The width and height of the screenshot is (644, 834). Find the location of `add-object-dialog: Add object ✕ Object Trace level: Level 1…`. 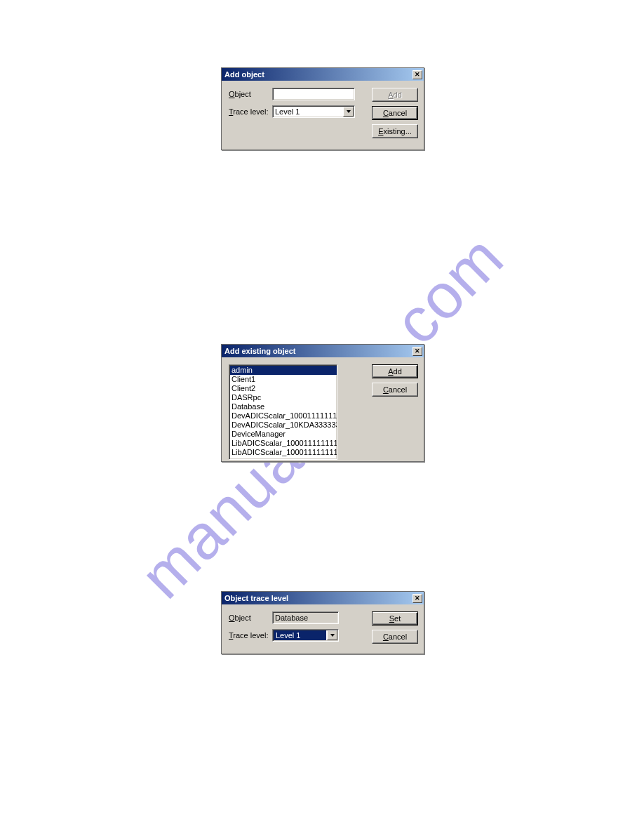

add-object-dialog: Add object ✕ Object Trace level: Level 1… is located at coordinates (323, 109).